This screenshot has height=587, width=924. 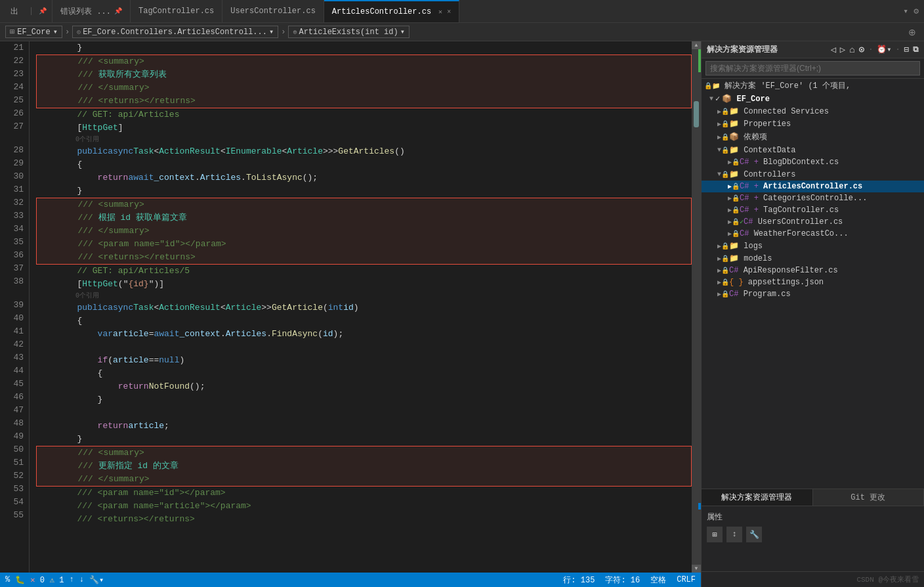 What do you see at coordinates (579, 580) in the screenshot?
I see `line-info: 行: 135` at bounding box center [579, 580].